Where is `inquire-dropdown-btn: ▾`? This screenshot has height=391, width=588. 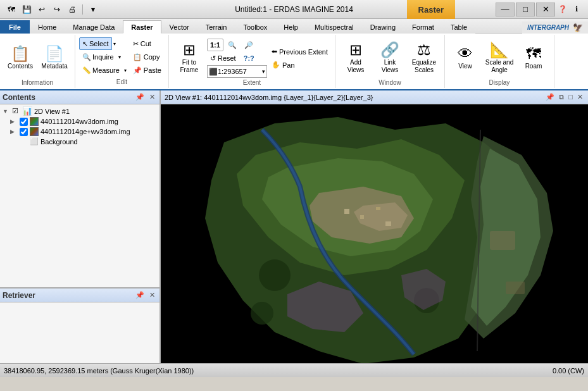
inquire-dropdown-btn: ▾ is located at coordinates (120, 57).